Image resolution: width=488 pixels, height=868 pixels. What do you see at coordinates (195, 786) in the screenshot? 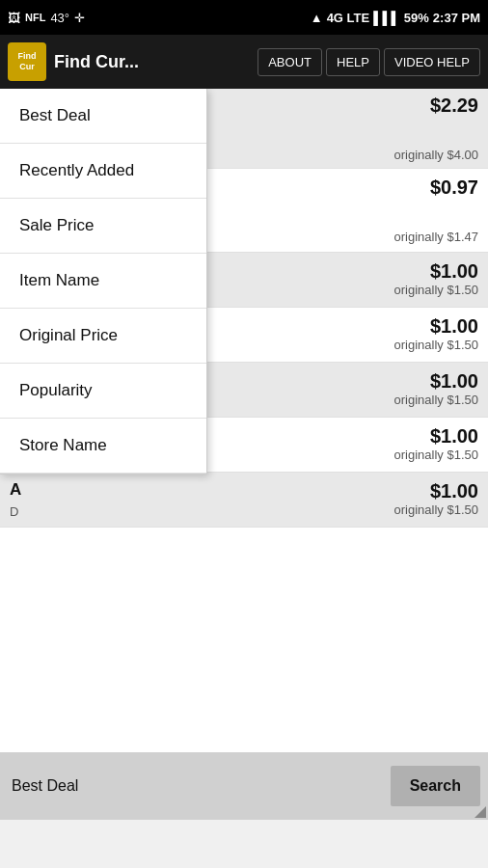
I see `sort-label: Best Deal` at bounding box center [195, 786].